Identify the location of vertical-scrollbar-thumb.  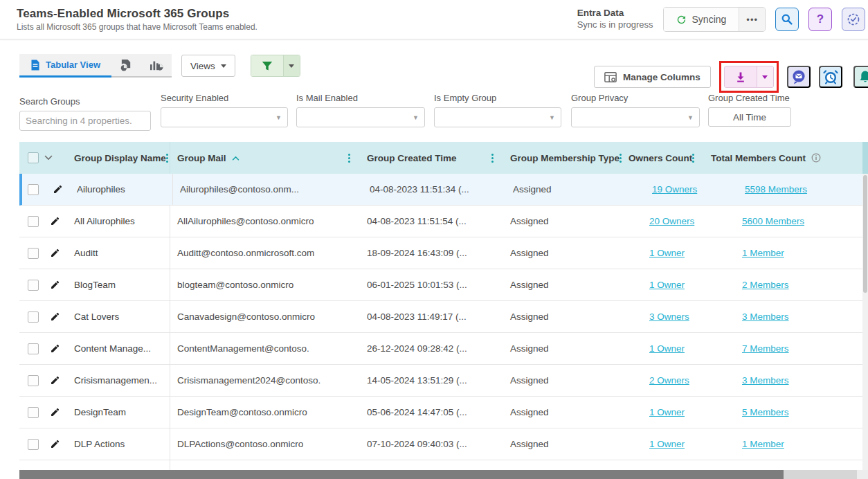
(865, 234).